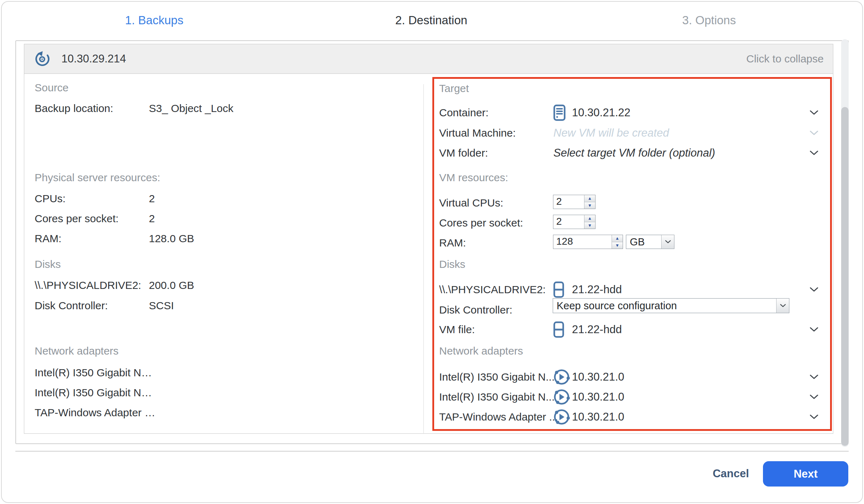  What do you see at coordinates (569, 222) in the screenshot?
I see `cores-input` at bounding box center [569, 222].